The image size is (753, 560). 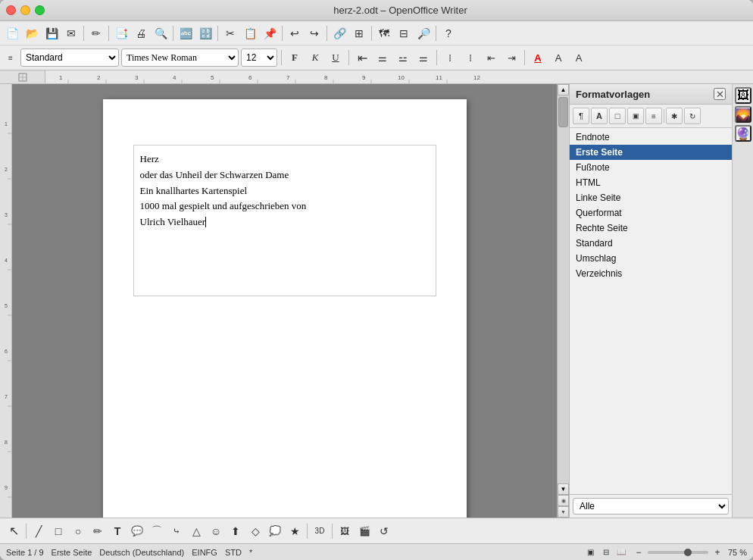 What do you see at coordinates (651, 506) in the screenshot?
I see `styles-filter-select: Alle Absatzvorlagen Zeichenvorlagen Rahm…` at bounding box center [651, 506].